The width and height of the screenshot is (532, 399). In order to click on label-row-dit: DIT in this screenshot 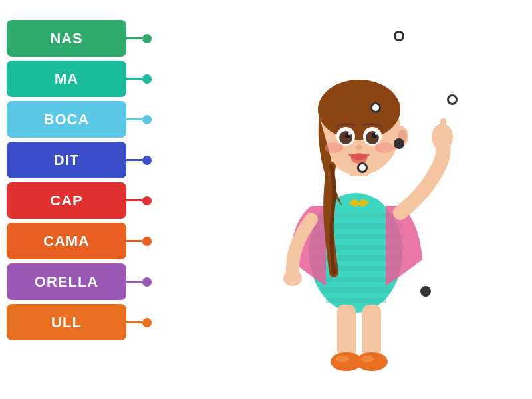, I will do `click(79, 160)`.